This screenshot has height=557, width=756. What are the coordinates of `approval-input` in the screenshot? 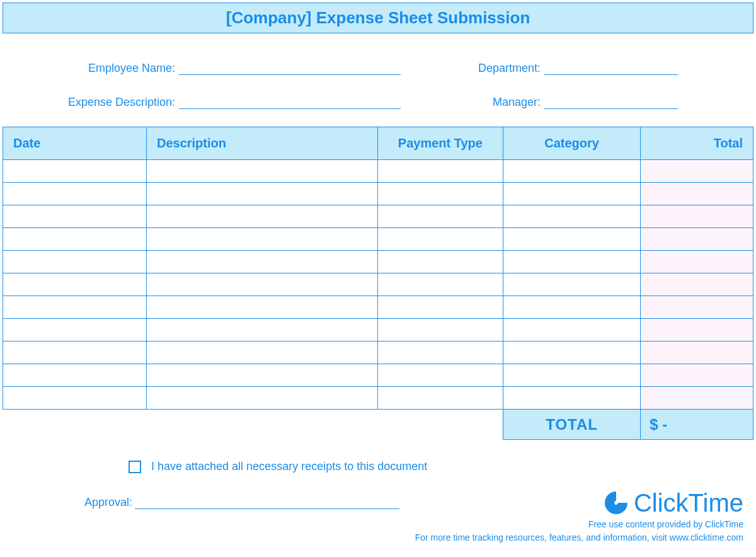 It's located at (267, 503).